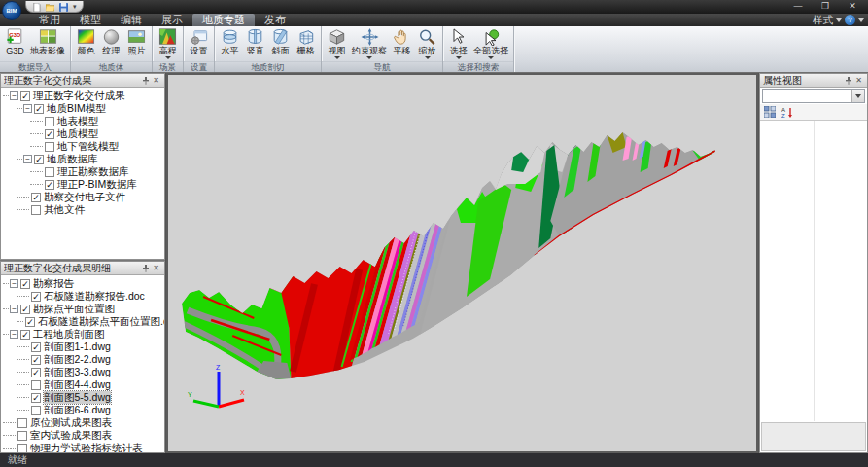 The image size is (868, 467). I want to click on tree-item: ✓勘察交付电子文件, so click(83, 197).